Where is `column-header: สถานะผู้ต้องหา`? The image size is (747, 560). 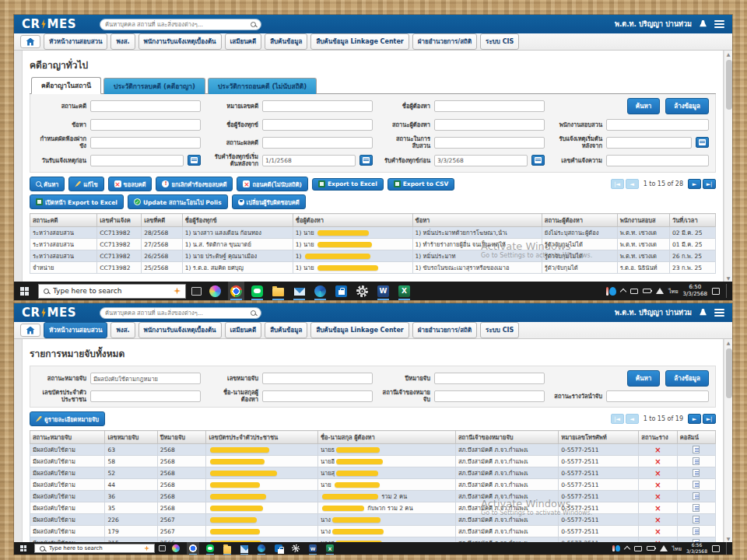 column-header: สถานะผู้ต้องหา is located at coordinates (579, 221).